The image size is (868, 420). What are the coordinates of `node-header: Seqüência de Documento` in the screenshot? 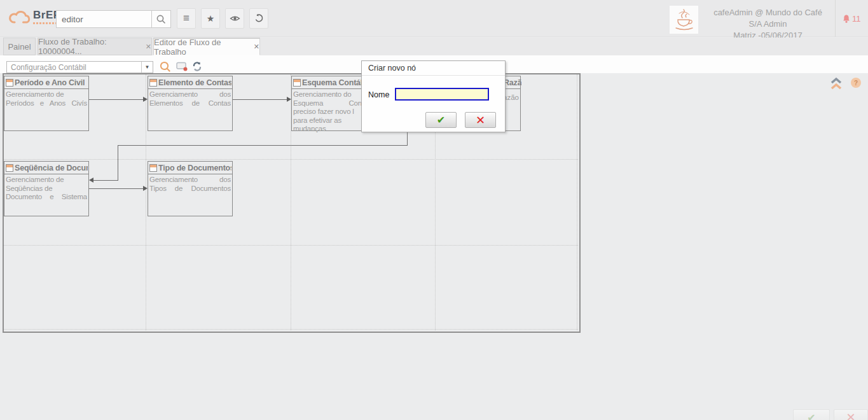 It's located at (46, 168).